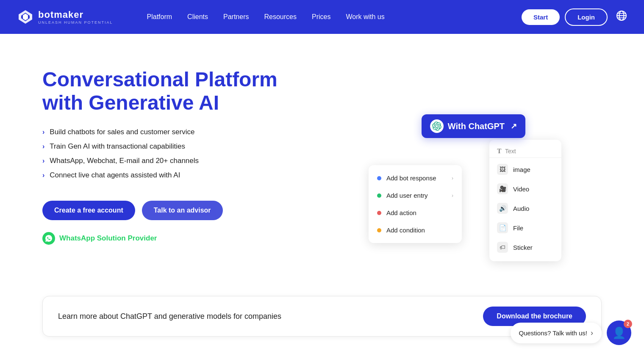 The height and width of the screenshot is (362, 644). What do you see at coordinates (502, 169) in the screenshot?
I see `image-icon: 🖼` at bounding box center [502, 169].